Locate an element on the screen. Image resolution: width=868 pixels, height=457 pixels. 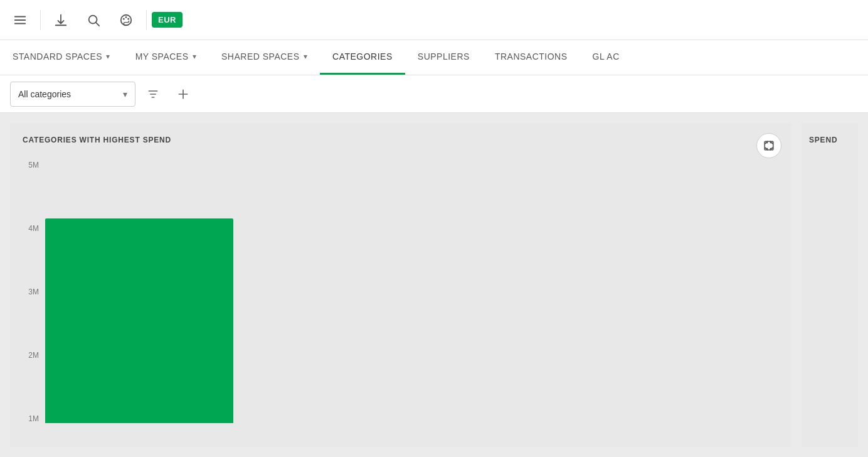
tab-transactions: TRANSACTIONS is located at coordinates (531, 58).